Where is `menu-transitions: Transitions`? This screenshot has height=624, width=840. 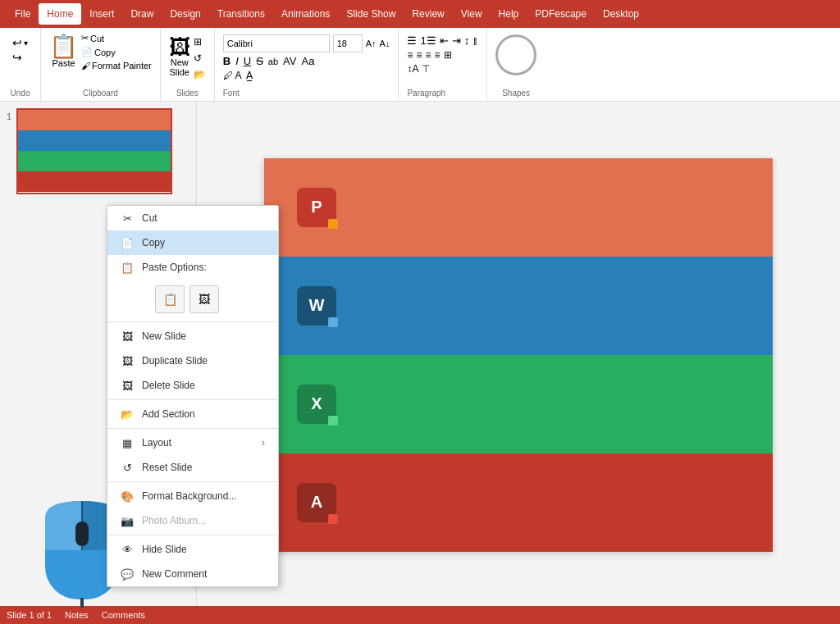
menu-transitions: Transitions is located at coordinates (241, 14).